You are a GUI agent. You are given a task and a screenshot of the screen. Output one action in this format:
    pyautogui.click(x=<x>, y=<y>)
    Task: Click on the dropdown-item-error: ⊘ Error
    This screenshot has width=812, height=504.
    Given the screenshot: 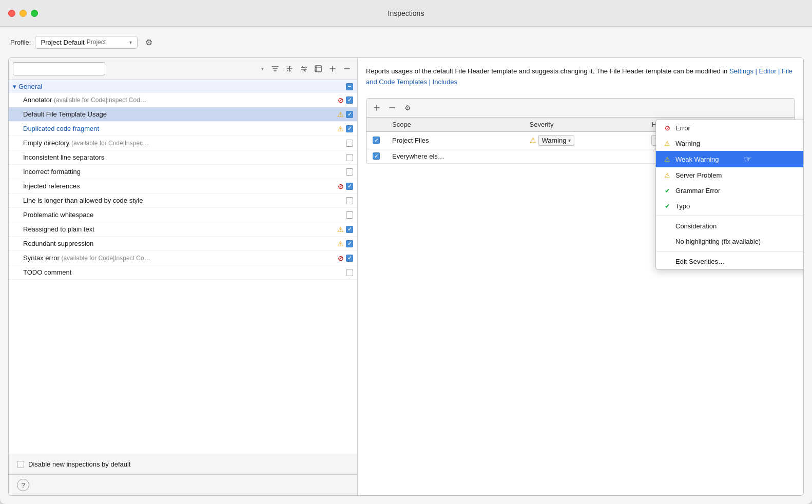 What is the action you would take?
    pyautogui.click(x=730, y=128)
    